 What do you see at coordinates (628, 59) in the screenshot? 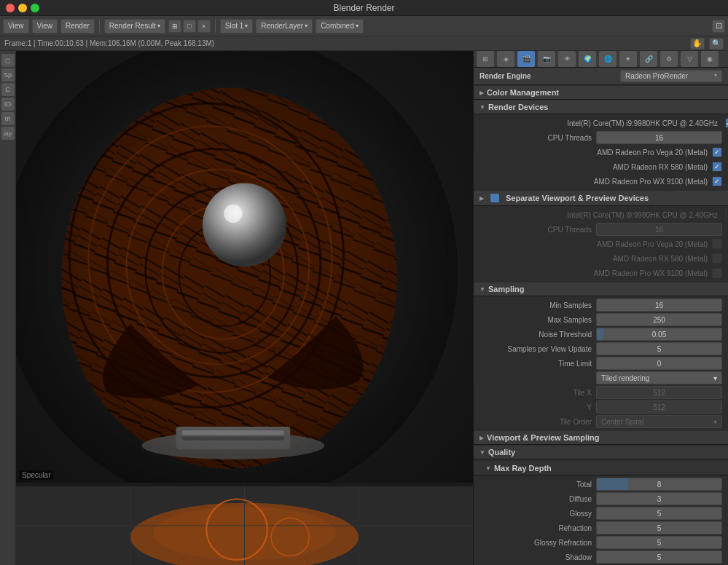
I see `panel-icon-particles: ✦` at bounding box center [628, 59].